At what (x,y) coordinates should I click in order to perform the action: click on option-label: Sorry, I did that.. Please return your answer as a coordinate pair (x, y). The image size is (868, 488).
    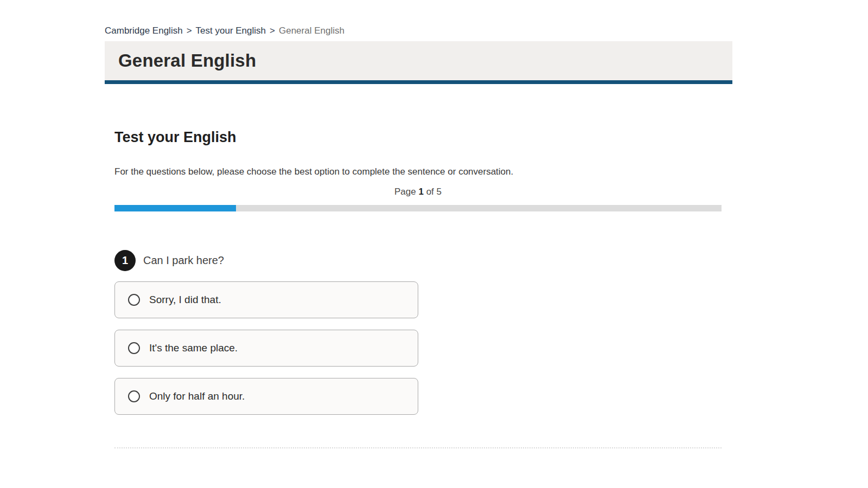
    Looking at the image, I should click on (186, 300).